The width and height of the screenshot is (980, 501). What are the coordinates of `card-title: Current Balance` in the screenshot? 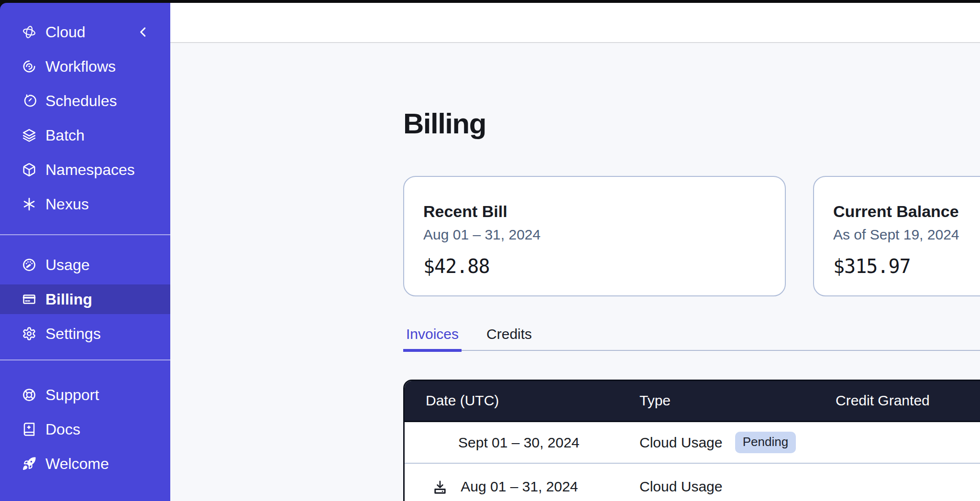 It's located at (907, 211).